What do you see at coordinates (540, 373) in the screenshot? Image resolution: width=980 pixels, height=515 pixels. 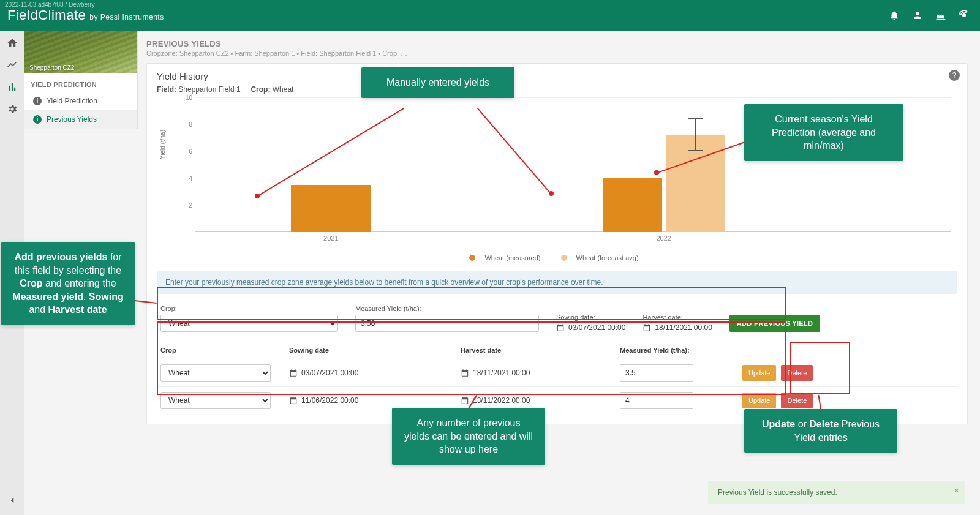 I see `row-harvest-date: 18/11/2021 00:00` at bounding box center [540, 373].